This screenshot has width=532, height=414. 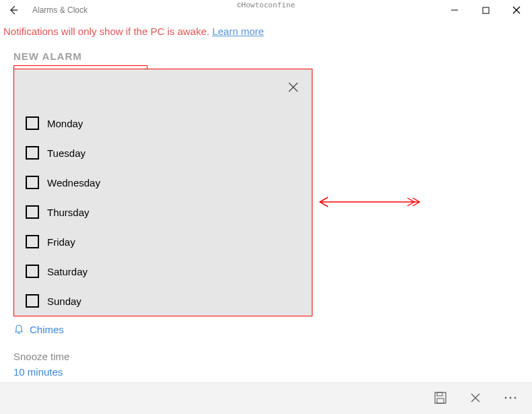 What do you see at coordinates (47, 330) in the screenshot?
I see `sound-label: Chimes` at bounding box center [47, 330].